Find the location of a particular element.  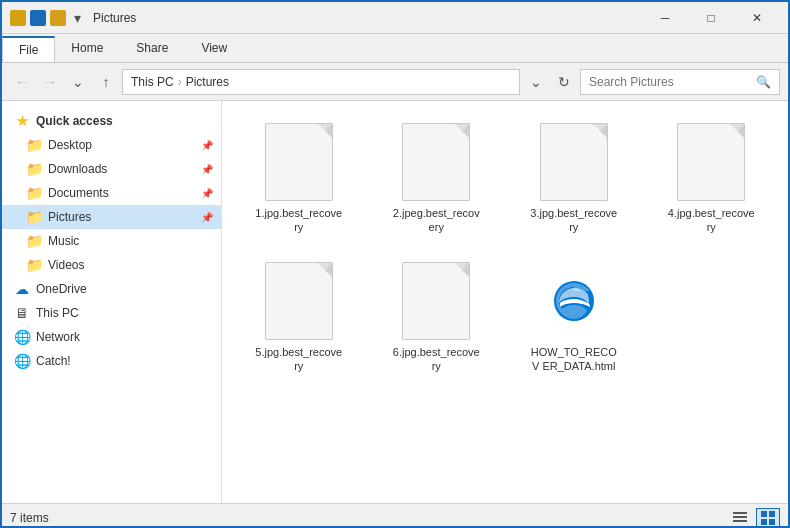

sidebar-label-onedrive: OneDrive is located at coordinates (62, 289).